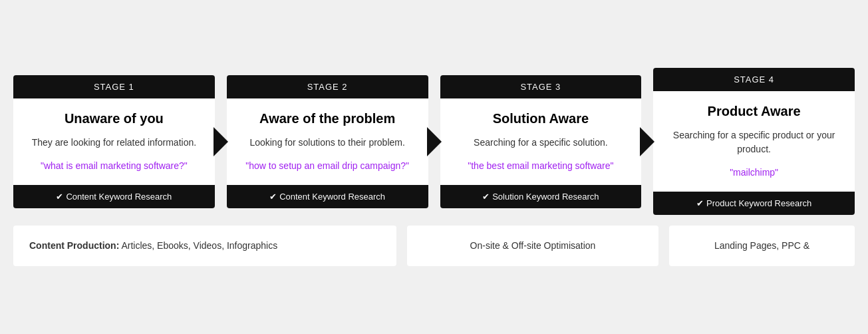 This screenshot has height=334, width=868. Describe the element at coordinates (540, 166) in the screenshot. I see `stage-example-3: "the best email marketing software"` at that location.